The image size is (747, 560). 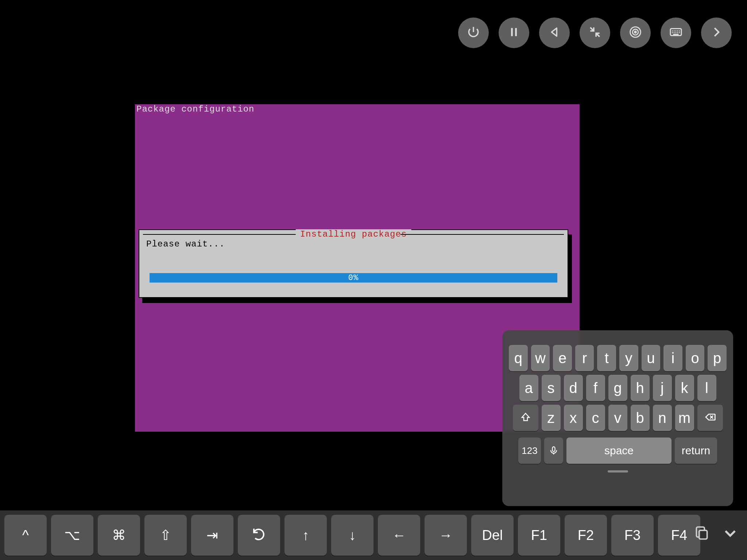 What do you see at coordinates (353, 234) in the screenshot?
I see `dialog-title-row: Installing packages` at bounding box center [353, 234].